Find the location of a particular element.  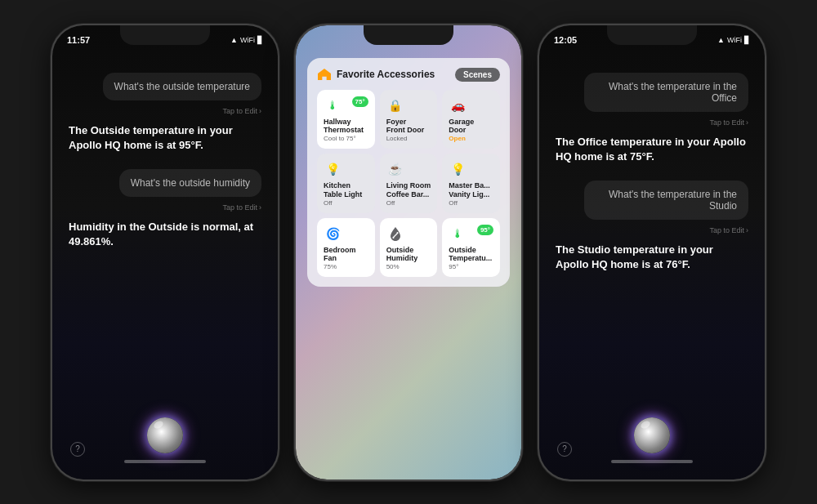

tile-name-humidity: OutsideHumidity is located at coordinates (408, 255).